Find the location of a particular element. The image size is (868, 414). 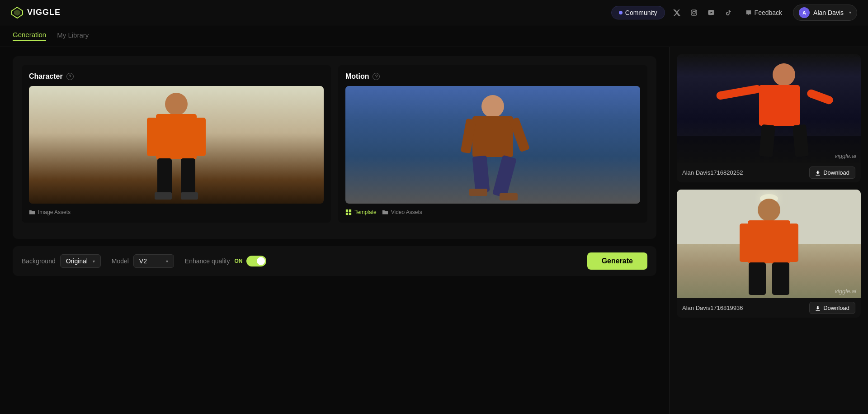

model-label: Model is located at coordinates (120, 261).